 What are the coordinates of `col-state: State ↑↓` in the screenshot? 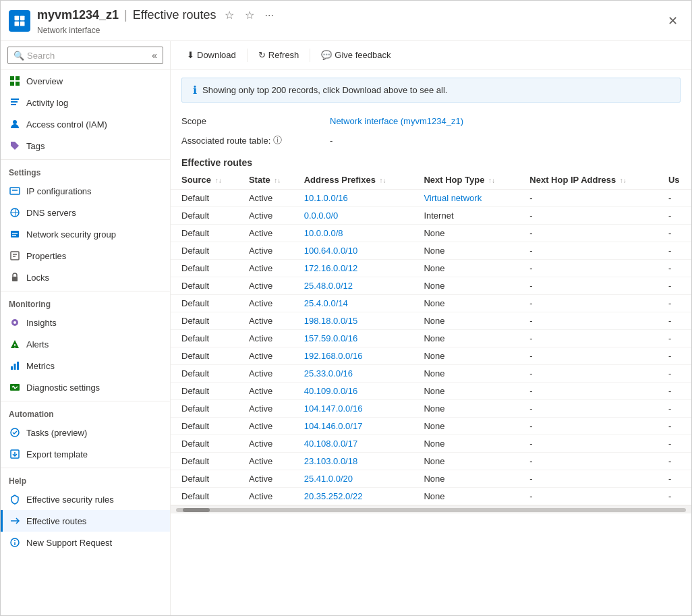 It's located at (271, 180).